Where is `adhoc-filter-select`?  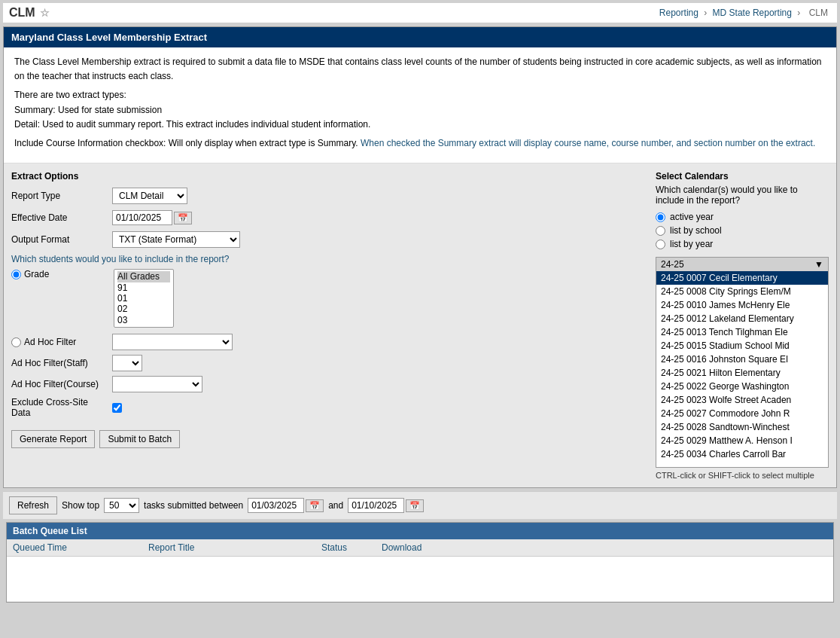
adhoc-filter-select is located at coordinates (172, 342).